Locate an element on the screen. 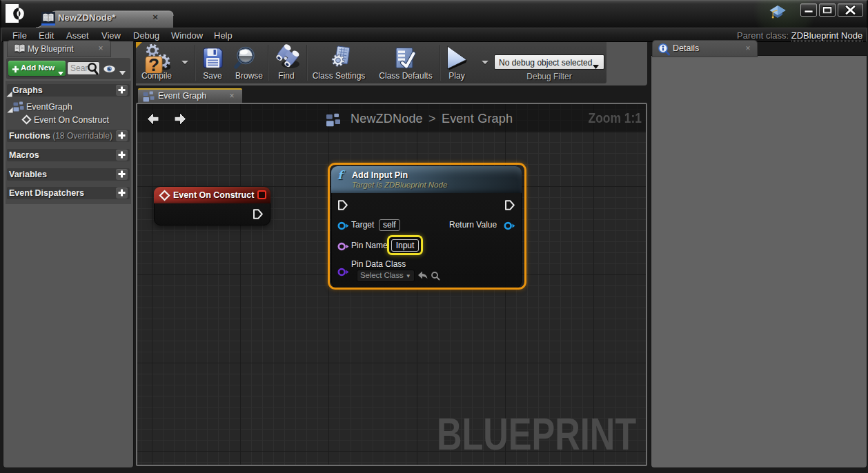 Image resolution: width=868 pixels, height=473 pixels. class-defaults-icon is located at coordinates (404, 59).